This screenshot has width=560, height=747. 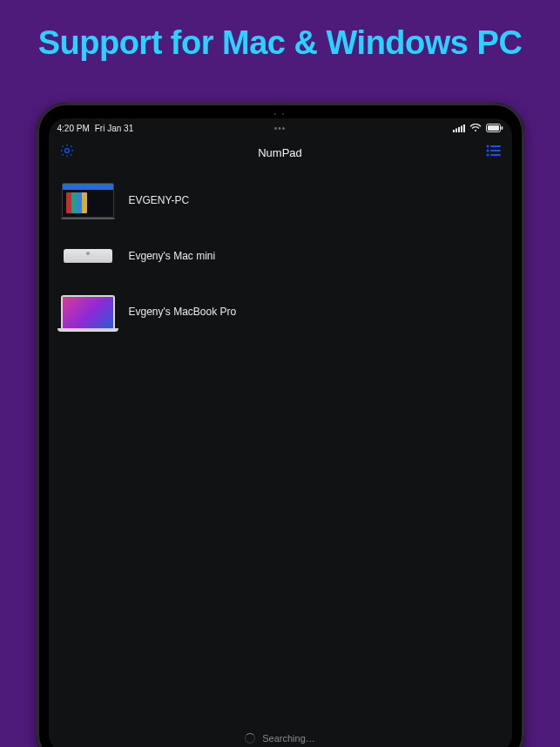 What do you see at coordinates (88, 256) in the screenshot?
I see `mac-mini-icon` at bounding box center [88, 256].